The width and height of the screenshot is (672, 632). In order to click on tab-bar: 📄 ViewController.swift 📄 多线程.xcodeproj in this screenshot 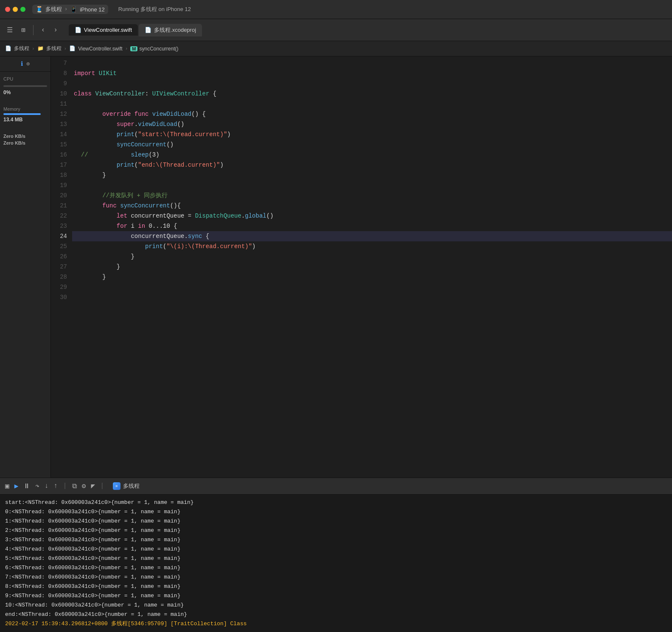, I will do `click(135, 30)`.